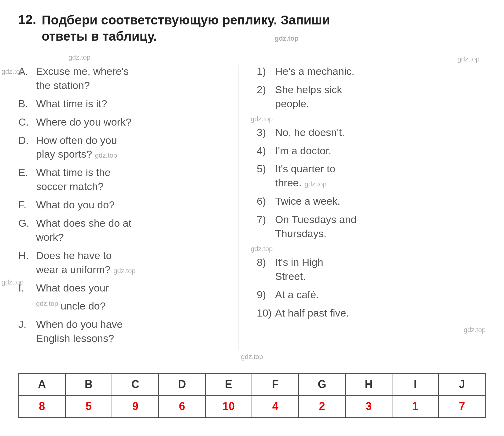 This screenshot has height=436, width=504. What do you see at coordinates (131, 288) in the screenshot?
I see `question-text-i: What does your` at bounding box center [131, 288].